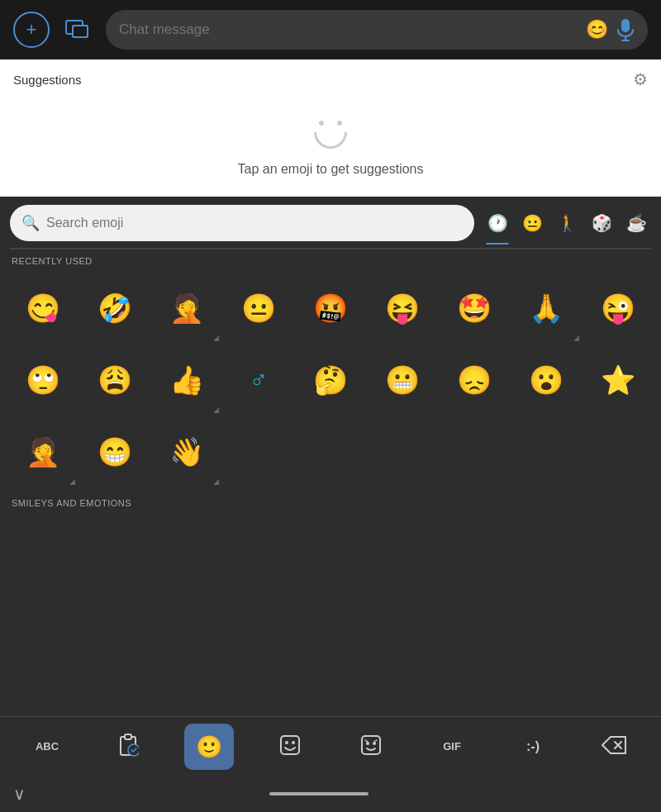 The image size is (661, 812). I want to click on emoji-cell: 😋, so click(43, 309).